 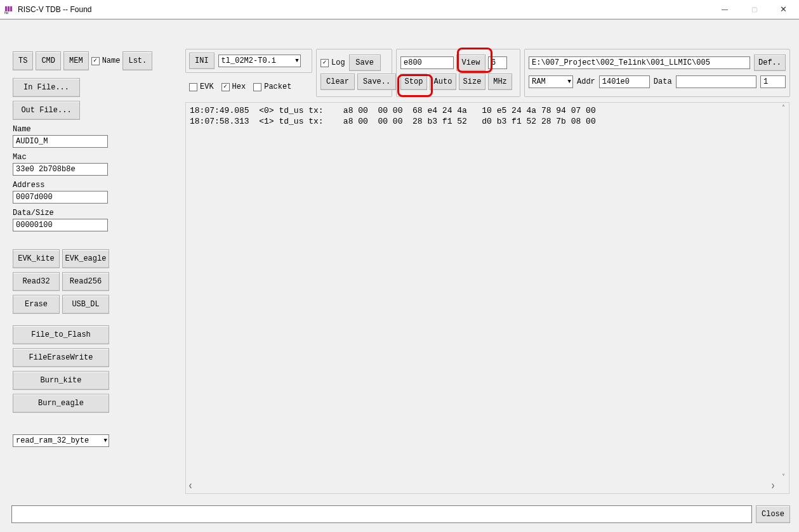 What do you see at coordinates (190, 488) in the screenshot?
I see `scroll-left-icon: ❮` at bounding box center [190, 488].